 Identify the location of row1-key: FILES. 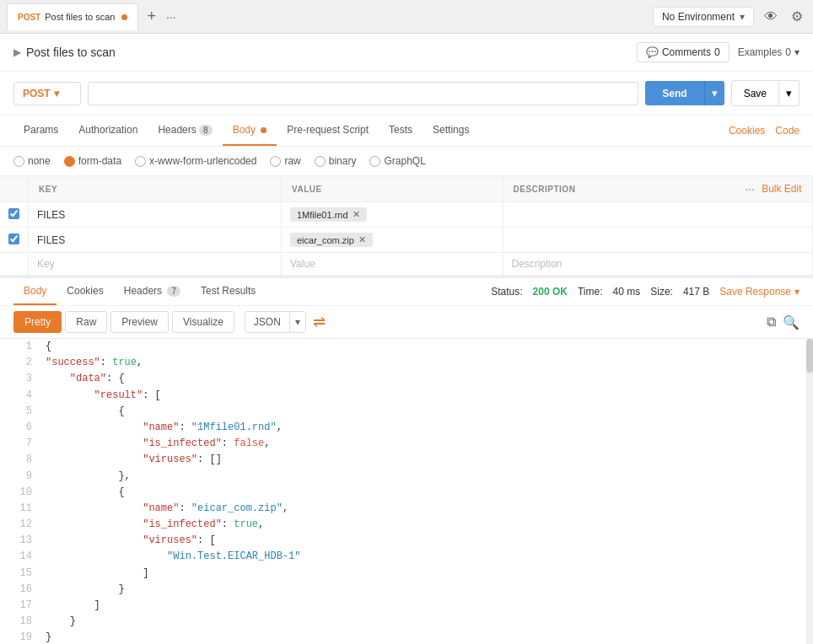
(155, 215).